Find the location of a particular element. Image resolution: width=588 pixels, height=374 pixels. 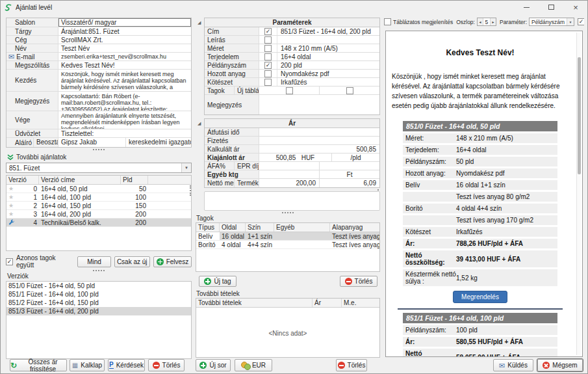

leiras-value is located at coordinates (329, 40).